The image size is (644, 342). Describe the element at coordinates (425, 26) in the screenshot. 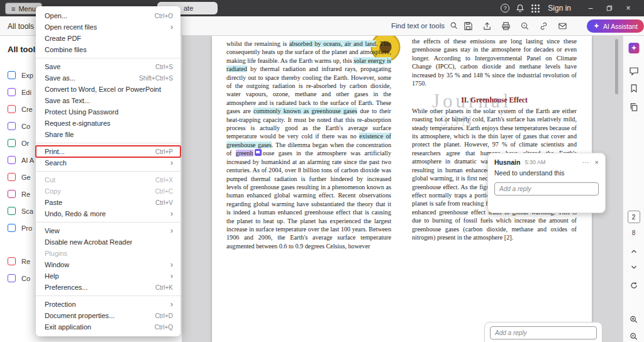

I see `find-text-or-tools: Find text or tools` at that location.